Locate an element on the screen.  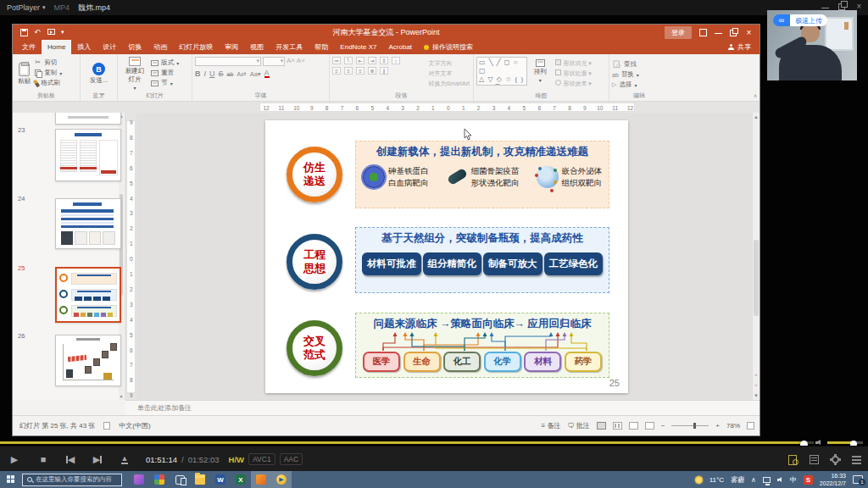
taskbar-search: 在这里输入你要搜索的内容 is located at coordinates (72, 480).